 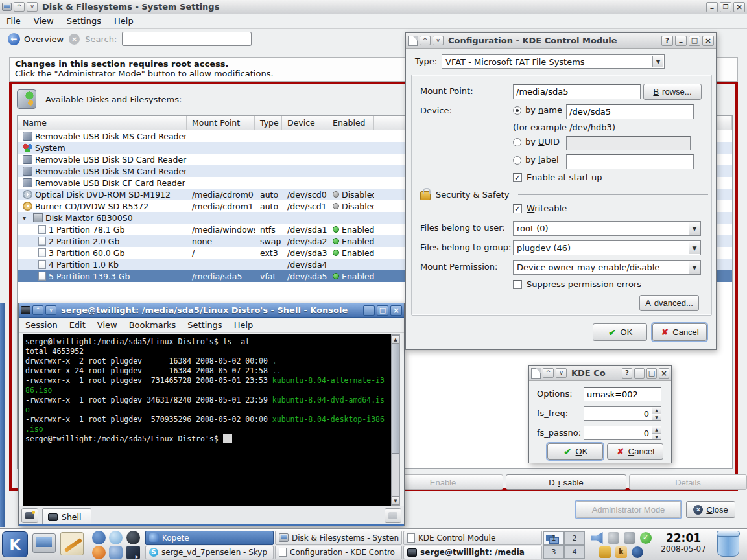 I want to click on kde-menu-button, so click(x=15, y=544).